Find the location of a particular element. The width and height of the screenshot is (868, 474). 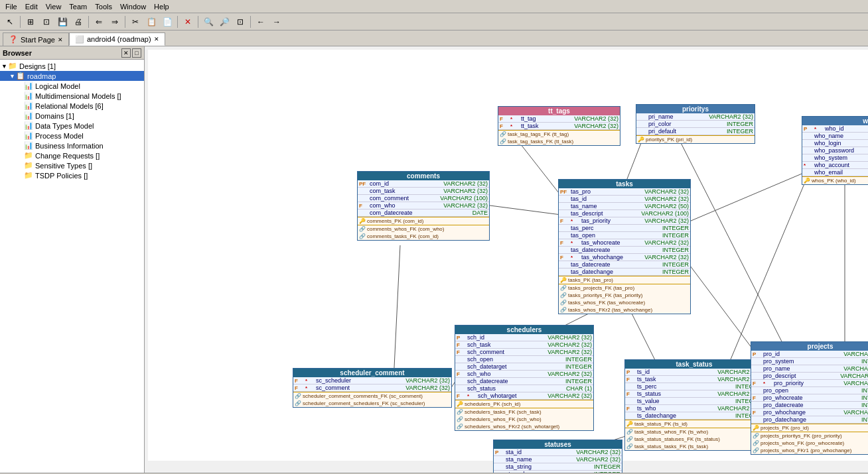

tree-tsdp: 📁 TSDP Policies [] is located at coordinates (72, 175).